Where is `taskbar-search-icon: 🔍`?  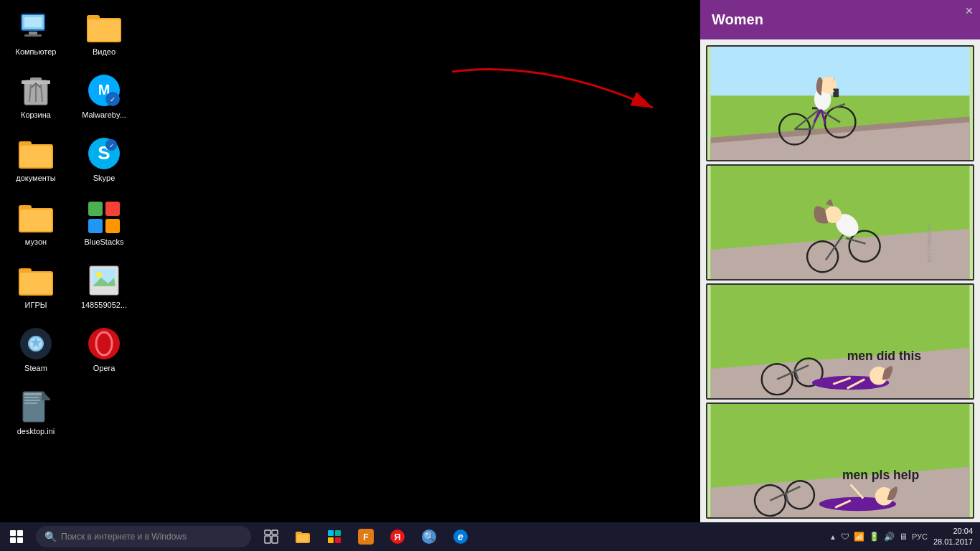 taskbar-search-icon: 🔍 is located at coordinates (429, 537).